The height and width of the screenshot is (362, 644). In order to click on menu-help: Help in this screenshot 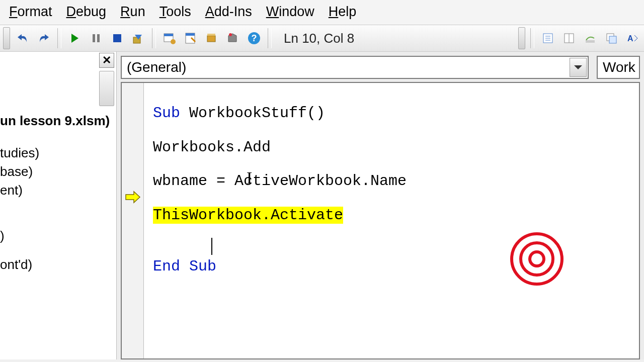, I will do `click(343, 12)`.